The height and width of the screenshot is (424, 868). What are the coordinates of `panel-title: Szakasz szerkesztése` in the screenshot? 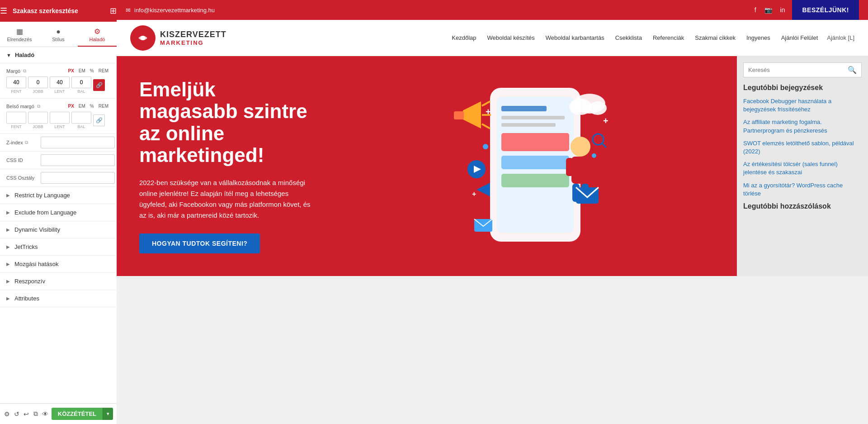 It's located at (60, 11).